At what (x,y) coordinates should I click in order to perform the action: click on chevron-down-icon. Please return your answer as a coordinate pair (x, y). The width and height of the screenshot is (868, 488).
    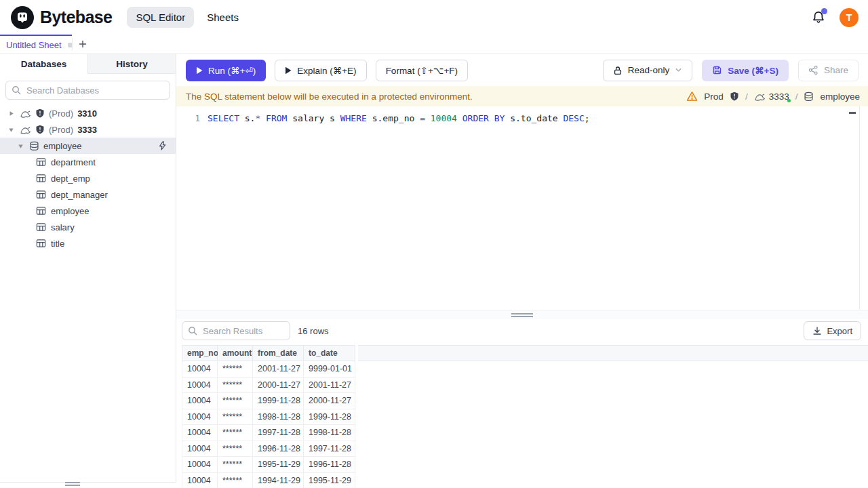
    Looking at the image, I should click on (678, 70).